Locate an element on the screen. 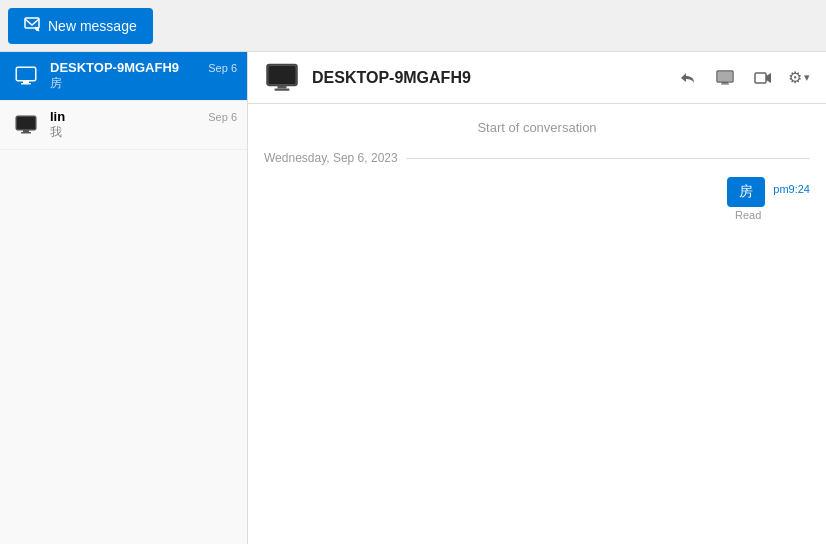 The image size is (826, 544). conv-date-lin: Sep 6 is located at coordinates (222, 116).